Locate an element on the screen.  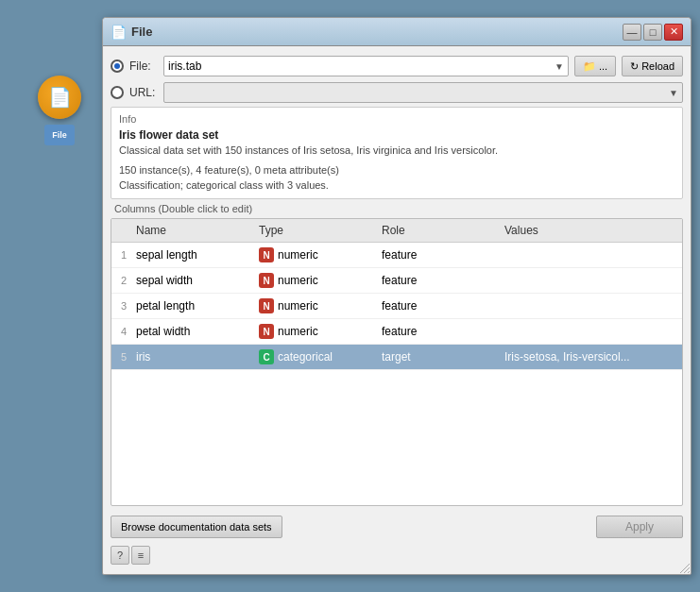
info-header: Info is located at coordinates (397, 119).